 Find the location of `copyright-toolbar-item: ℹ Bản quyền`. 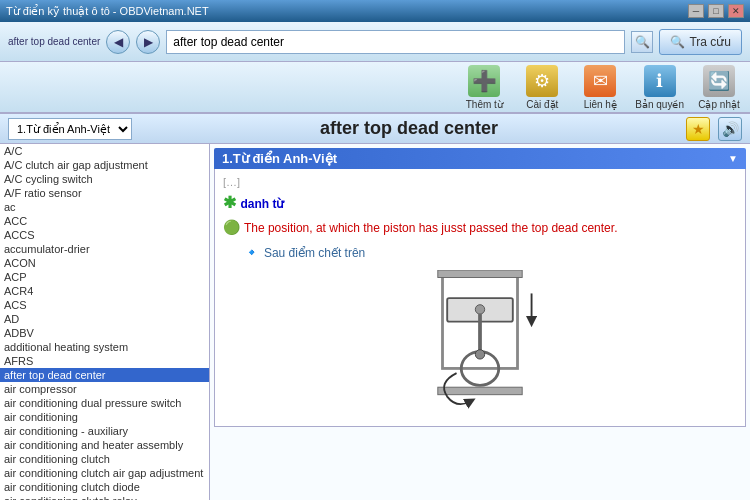

copyright-toolbar-item: ℹ Bản quyền is located at coordinates (660, 88).